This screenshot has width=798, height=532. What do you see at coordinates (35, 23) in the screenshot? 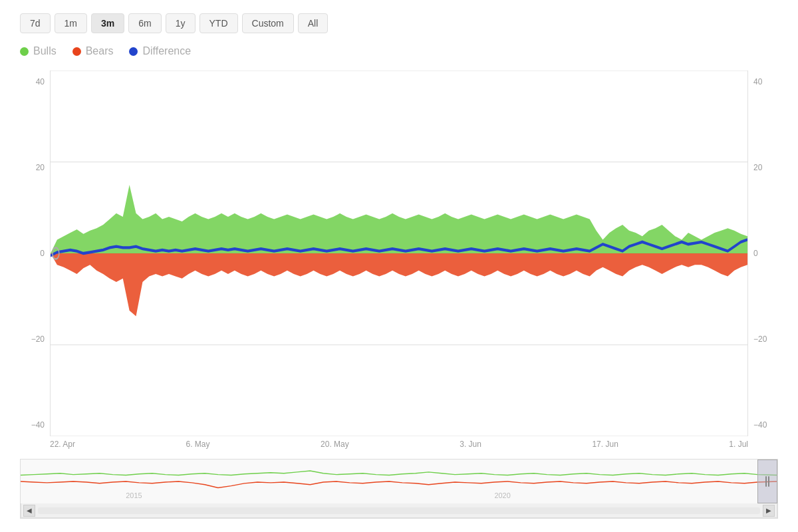
I see `btn-7d: 7d` at bounding box center [35, 23].